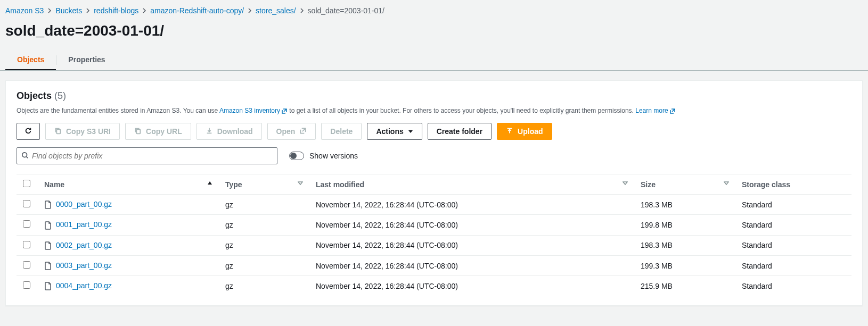 This screenshot has height=326, width=868. I want to click on search-icon, so click(25, 156).